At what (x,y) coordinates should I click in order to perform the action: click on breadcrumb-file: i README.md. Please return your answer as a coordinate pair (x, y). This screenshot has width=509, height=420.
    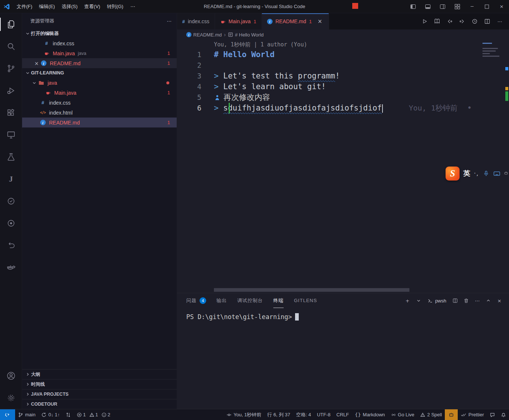
    Looking at the image, I should click on (204, 35).